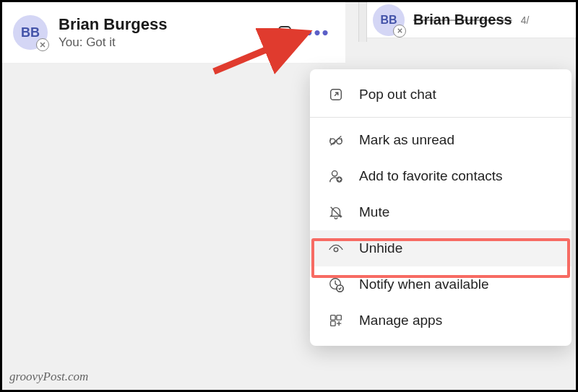 The image size is (578, 392). What do you see at coordinates (374, 212) in the screenshot?
I see `menu-label: Mute` at bounding box center [374, 212].